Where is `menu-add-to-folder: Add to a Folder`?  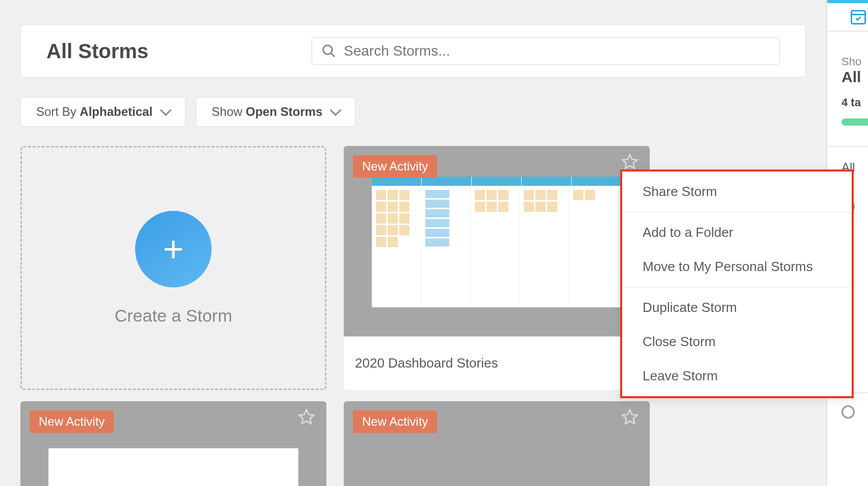
menu-add-to-folder: Add to a Folder is located at coordinates (737, 233).